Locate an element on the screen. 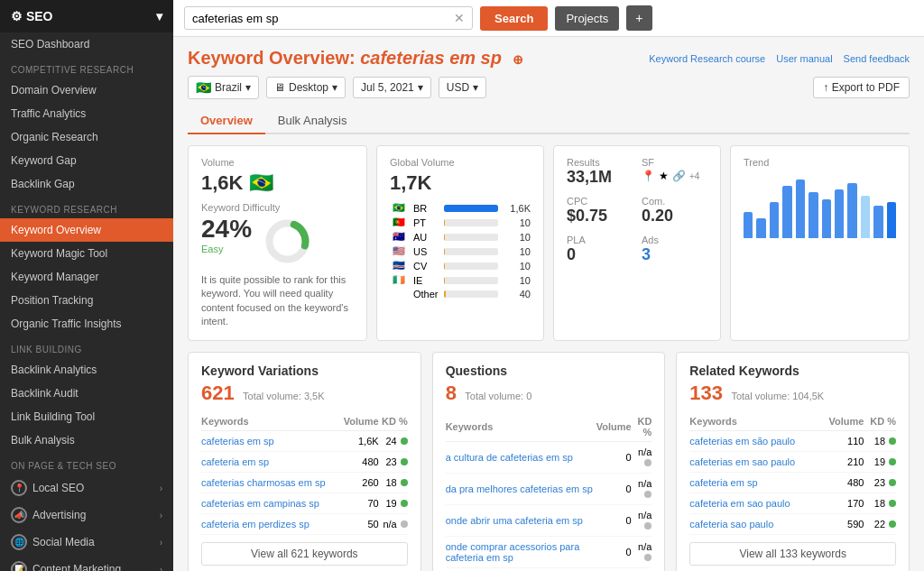 The height and width of the screenshot is (571, 924). sidebar-item-local-seo: 📍 Local SEO › is located at coordinates (87, 488).